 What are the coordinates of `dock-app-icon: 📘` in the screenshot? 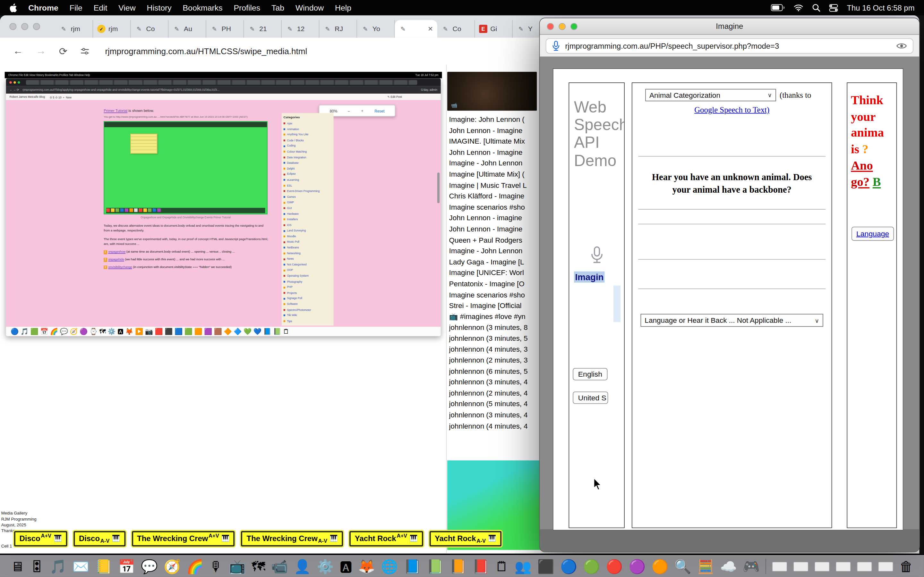 It's located at (412, 566).